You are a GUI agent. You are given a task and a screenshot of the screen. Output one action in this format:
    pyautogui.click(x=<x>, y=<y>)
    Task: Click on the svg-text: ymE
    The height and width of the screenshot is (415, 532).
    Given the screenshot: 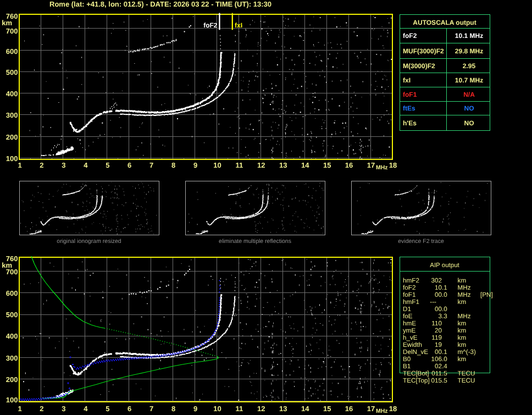 What is the action you would take?
    pyautogui.click(x=409, y=331)
    